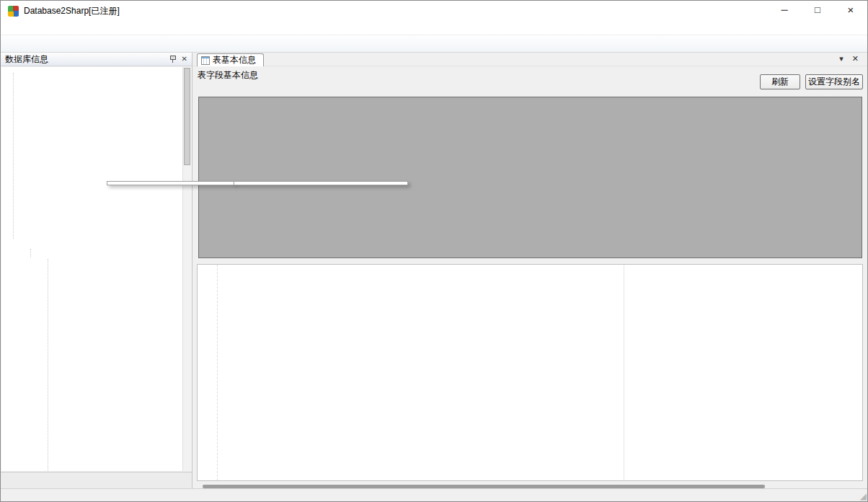 Image resolution: width=868 pixels, height=502 pixels. What do you see at coordinates (780, 82) in the screenshot?
I see `refresh-button: 刷新` at bounding box center [780, 82].